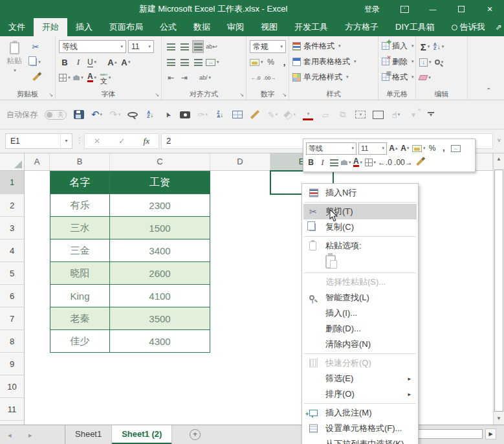 The width and height of the screenshot is (504, 444). I want to click on accounting-format-button: ▾, so click(256, 62).